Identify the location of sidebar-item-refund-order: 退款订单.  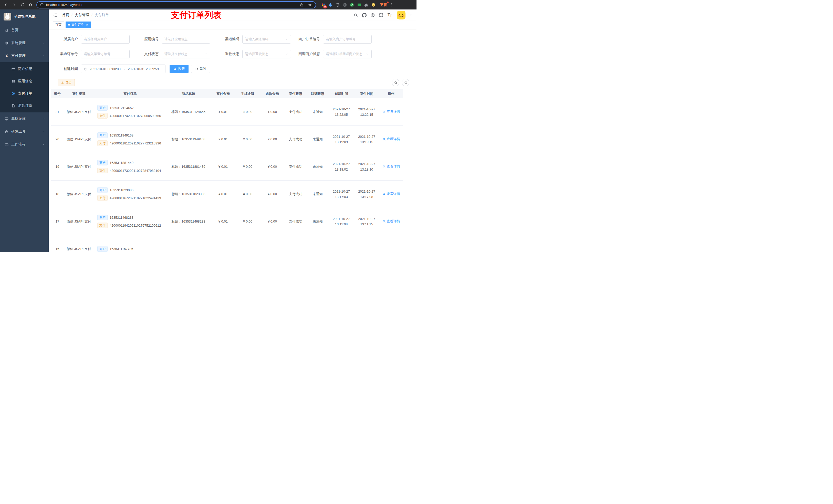
(24, 106).